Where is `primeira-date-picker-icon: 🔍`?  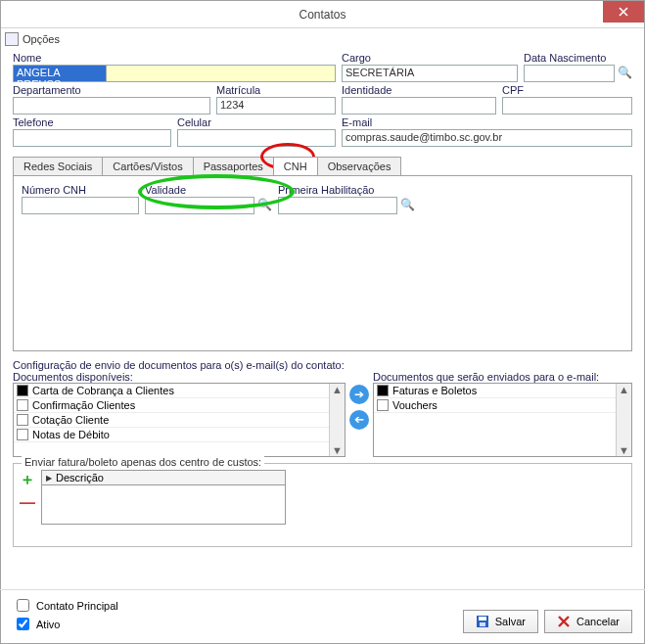 primeira-date-picker-icon: 🔍 is located at coordinates (407, 205).